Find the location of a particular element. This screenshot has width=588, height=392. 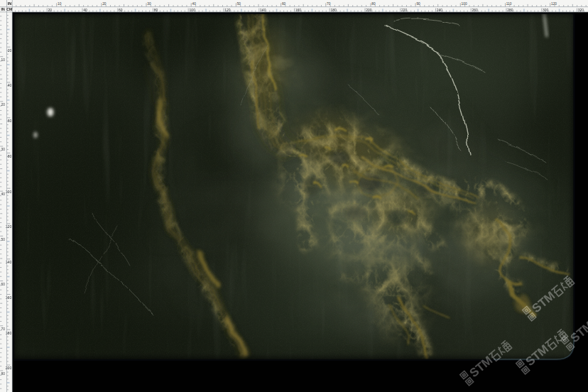

svg-text: 300 is located at coordinates (545, 10).